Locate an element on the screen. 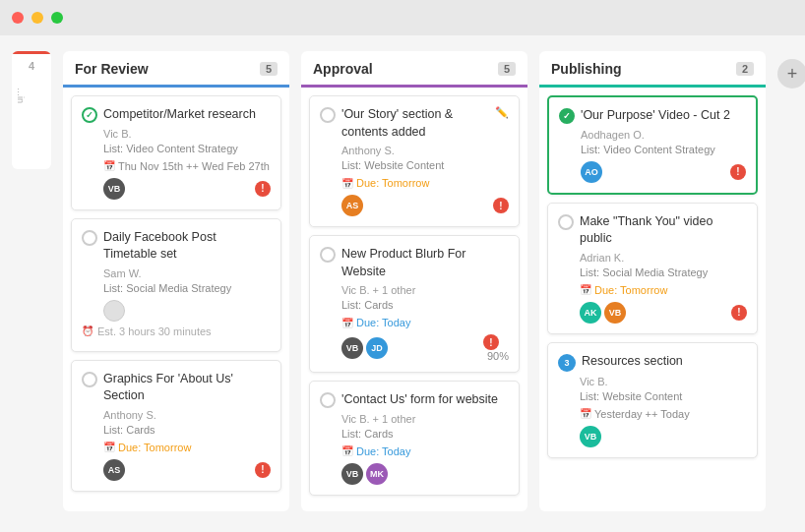 Image resolution: width=805 pixels, height=532 pixels. card-meta-ap2: Vic B. + 1 other is located at coordinates (425, 290).